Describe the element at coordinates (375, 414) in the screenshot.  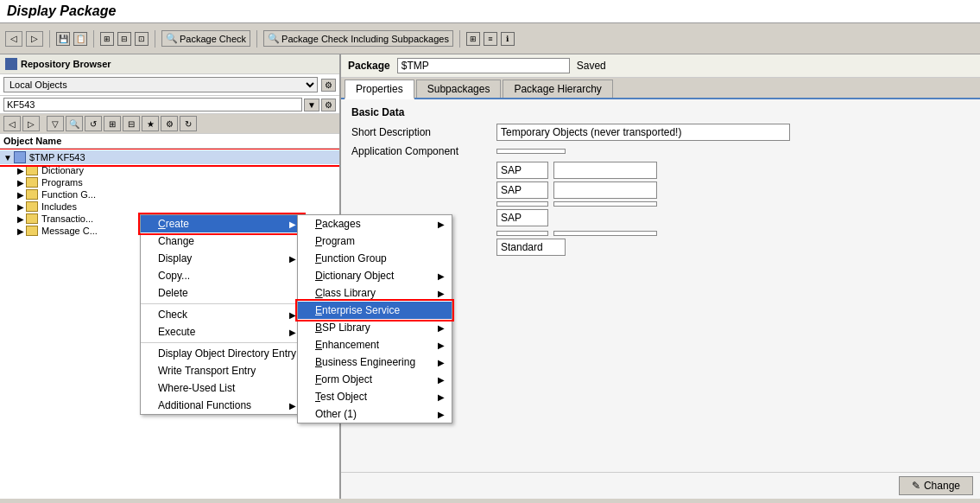
I see `sub-other1: Other (1) ▶` at that location.